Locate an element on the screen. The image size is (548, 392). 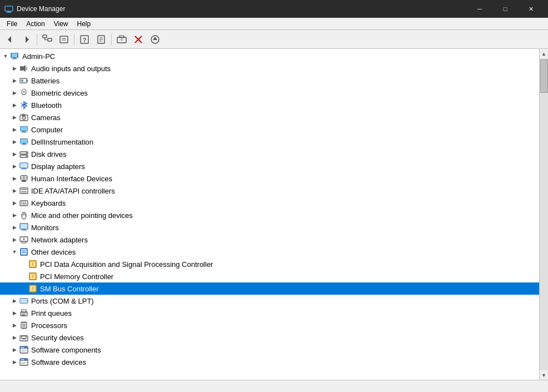
scroll-track is located at coordinates (544, 215).